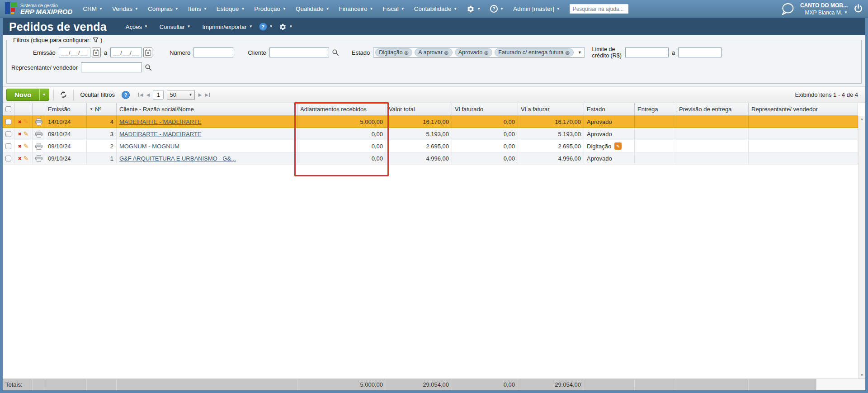 The width and height of the screenshot is (868, 393). What do you see at coordinates (656, 109) in the screenshot?
I see `column-header-entrega: Entrega` at bounding box center [656, 109].